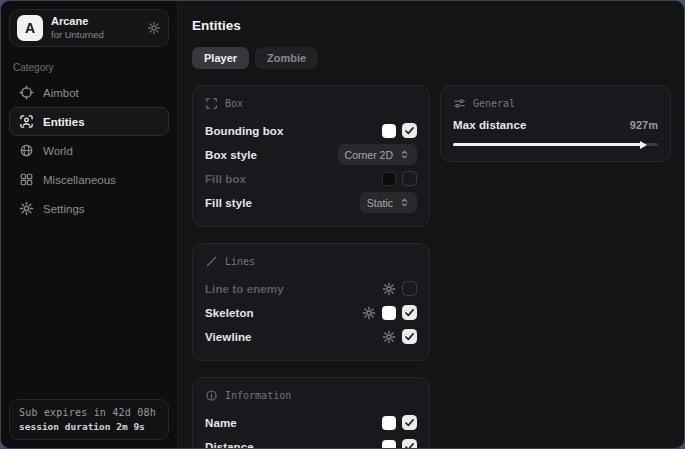 The width and height of the screenshot is (685, 449). I want to click on sidebar-item-label: Aimbot, so click(61, 93).